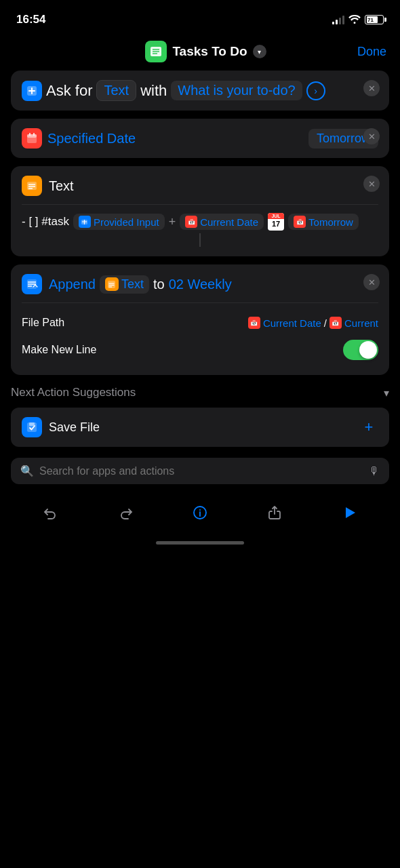 The width and height of the screenshot is (400, 868). What do you see at coordinates (32, 427) in the screenshot?
I see `save-file-icon` at bounding box center [32, 427].